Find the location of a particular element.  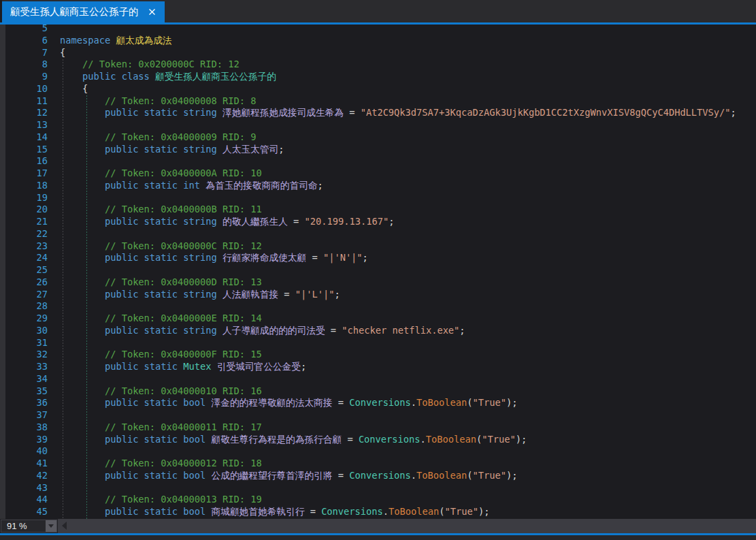

code-text: // Token: 0x0400000D RID: 13 is located at coordinates (161, 283).